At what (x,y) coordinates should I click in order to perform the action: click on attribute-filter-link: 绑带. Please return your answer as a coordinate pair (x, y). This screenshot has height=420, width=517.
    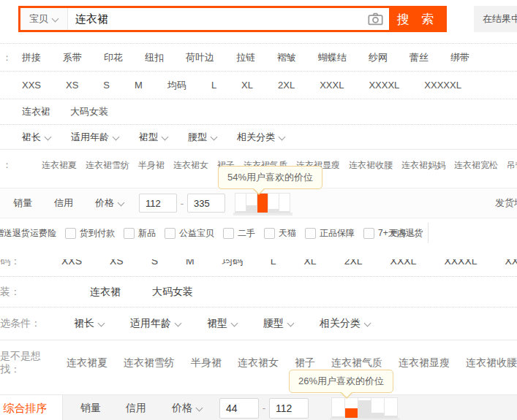
    Looking at the image, I should click on (460, 58).